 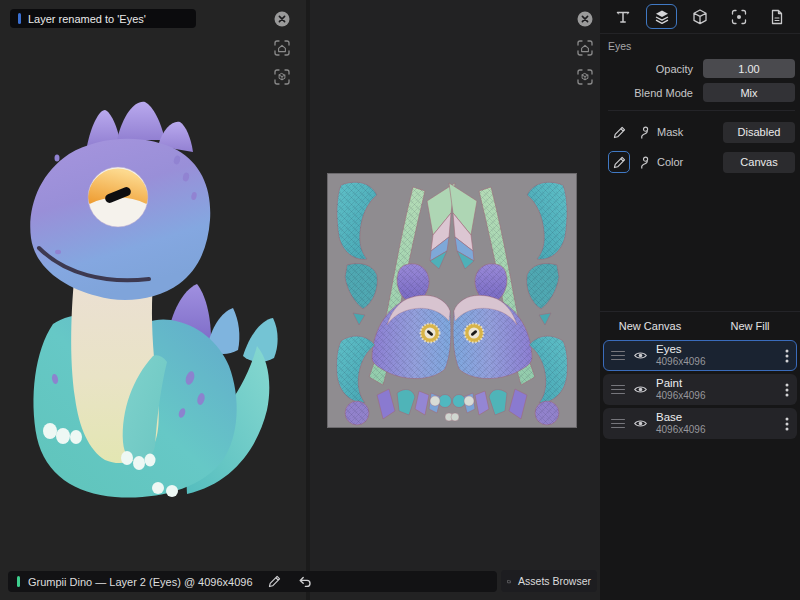 I want to click on assets-browser-label: Assets Browser, so click(x=554, y=581).